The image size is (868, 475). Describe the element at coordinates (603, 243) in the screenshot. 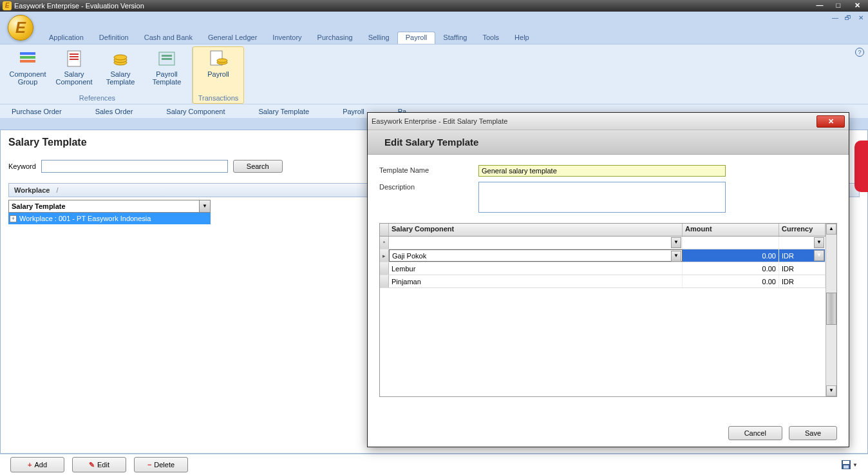

I see `grid-new-row: * ▼ ▼` at that location.